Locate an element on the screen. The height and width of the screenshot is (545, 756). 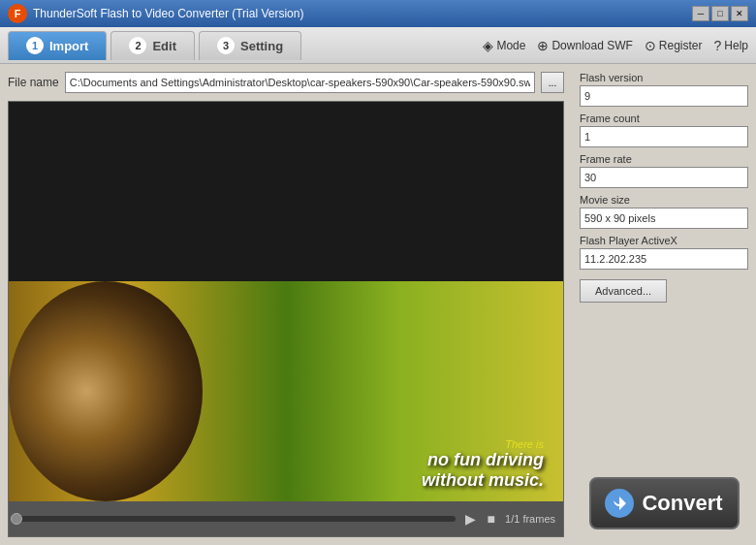
frame-rate-label: Frame rate is located at coordinates (664, 159).